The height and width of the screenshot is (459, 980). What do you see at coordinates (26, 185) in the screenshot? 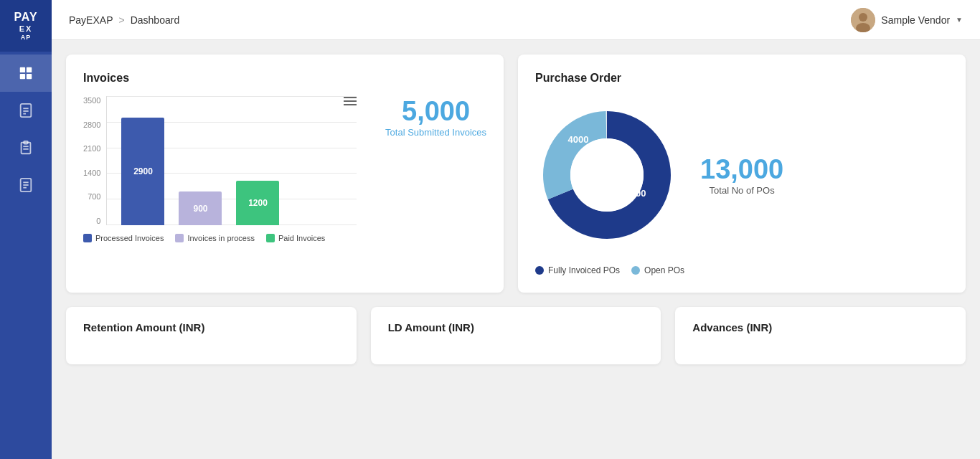
I see `report-icon` at bounding box center [26, 185].